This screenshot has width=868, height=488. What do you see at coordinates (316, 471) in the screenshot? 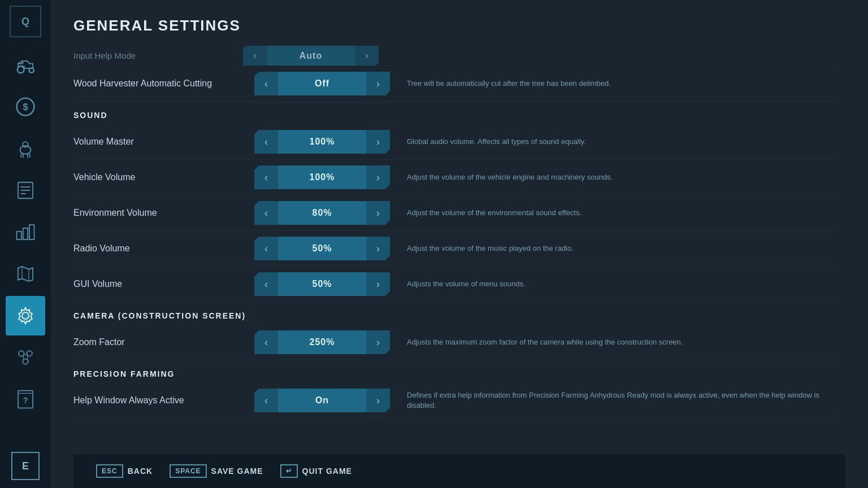
I see `quit-button: ↵ QUIT GAME` at bounding box center [316, 471].